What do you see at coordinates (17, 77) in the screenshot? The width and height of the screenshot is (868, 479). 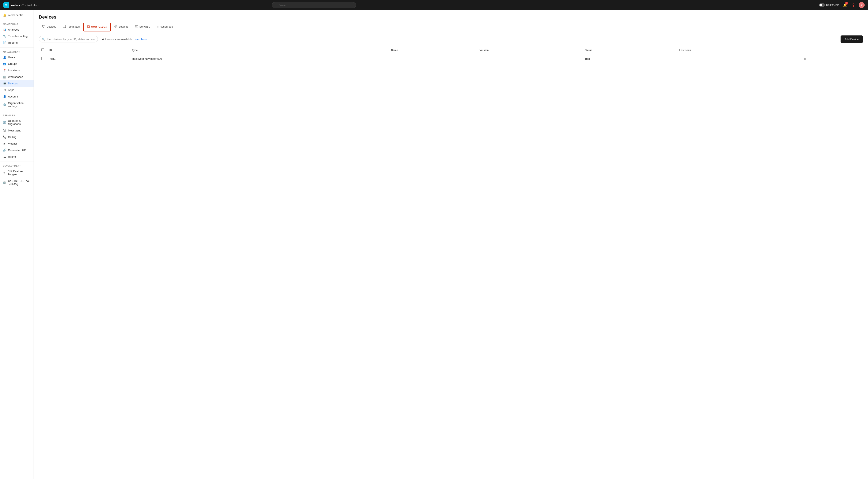 I see `sidebar-item-workspaces: 🏢 Workspaces` at bounding box center [17, 77].